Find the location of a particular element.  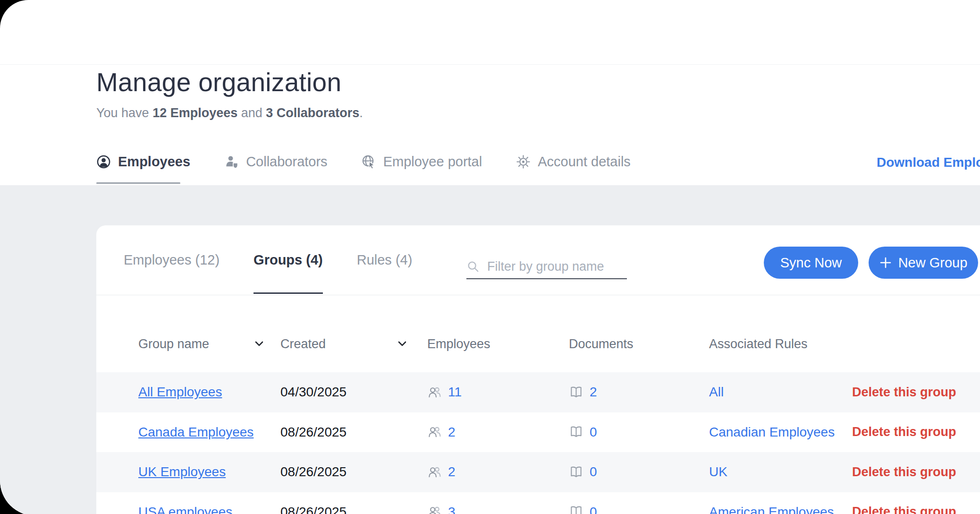

sync-now-button: Sync Now is located at coordinates (811, 263).